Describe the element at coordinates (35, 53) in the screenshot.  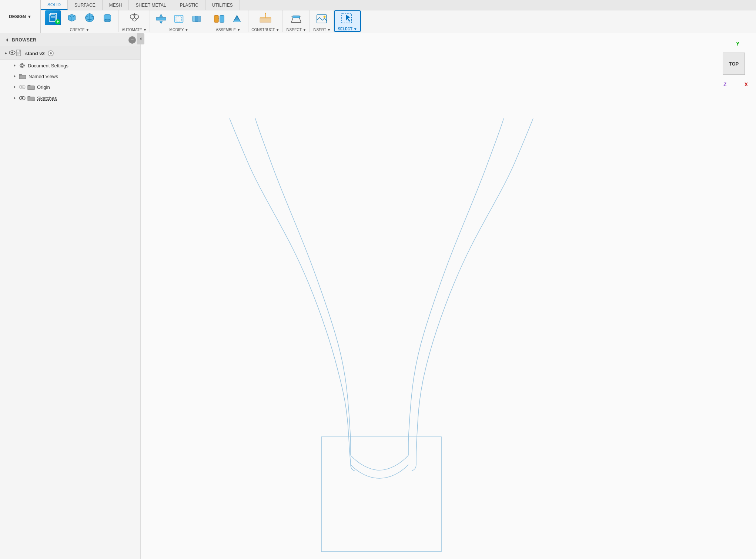
I see `root-label: stand v2` at that location.